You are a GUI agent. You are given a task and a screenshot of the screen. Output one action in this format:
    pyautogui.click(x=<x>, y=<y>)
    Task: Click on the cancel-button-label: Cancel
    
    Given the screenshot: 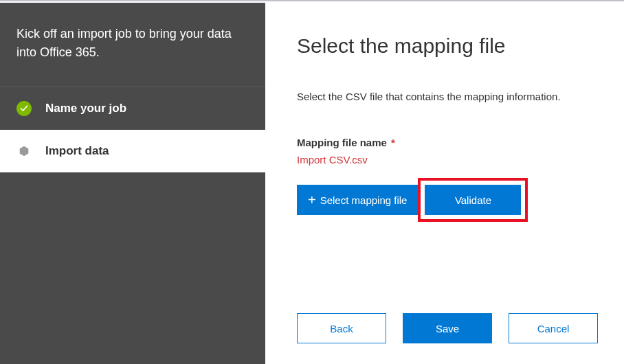 What is the action you would take?
    pyautogui.click(x=554, y=328)
    